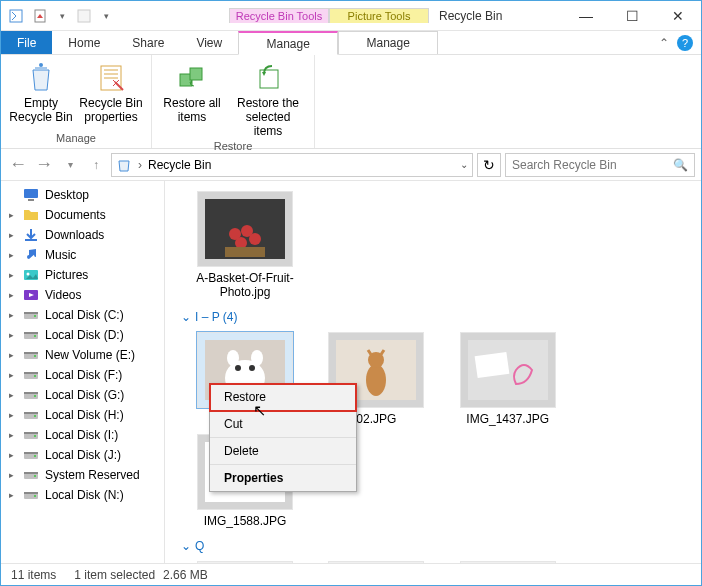 This screenshot has width=702, height=586. What do you see at coordinates (84, 16) in the screenshot?
I see `qat-blank-icon` at bounding box center [84, 16].